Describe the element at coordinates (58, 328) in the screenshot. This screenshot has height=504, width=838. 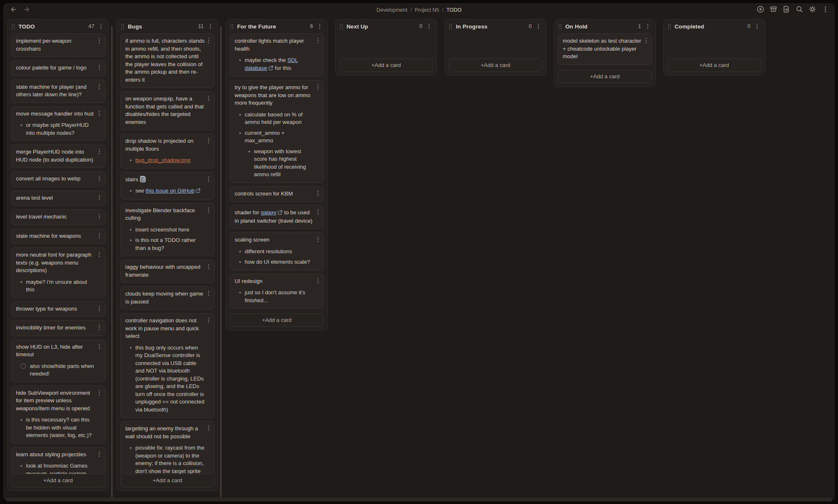
I see `card: invincibility timer for enemies` at that location.